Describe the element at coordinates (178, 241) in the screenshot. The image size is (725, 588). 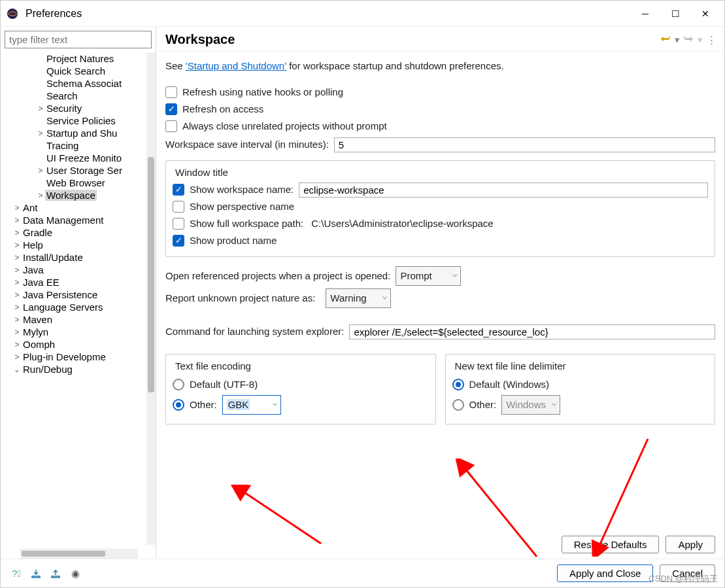
I see `show-product-checkbox: ✓` at that location.